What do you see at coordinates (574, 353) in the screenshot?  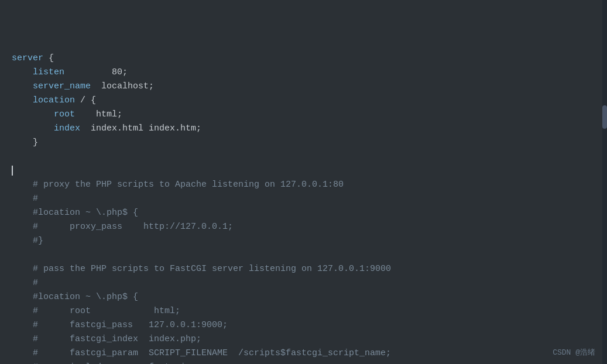 I see `watermark: CSDN @浩绪` at bounding box center [574, 353].